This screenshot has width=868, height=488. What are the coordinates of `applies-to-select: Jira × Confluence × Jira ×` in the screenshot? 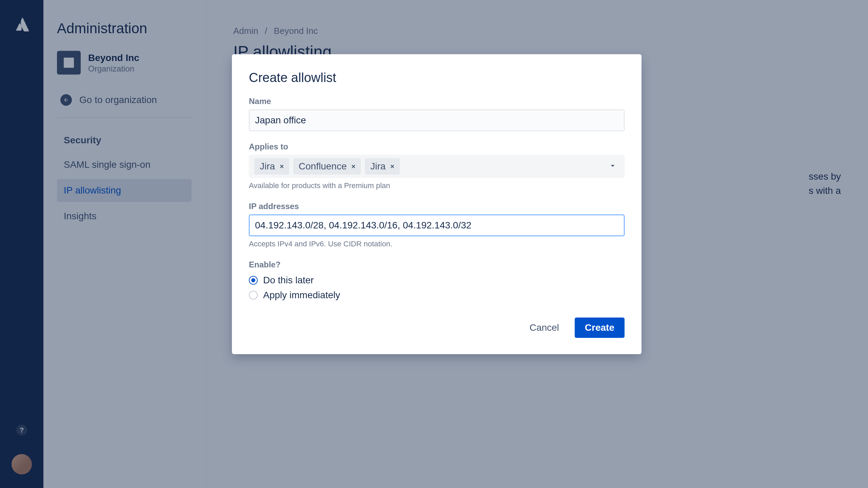 It's located at (437, 166).